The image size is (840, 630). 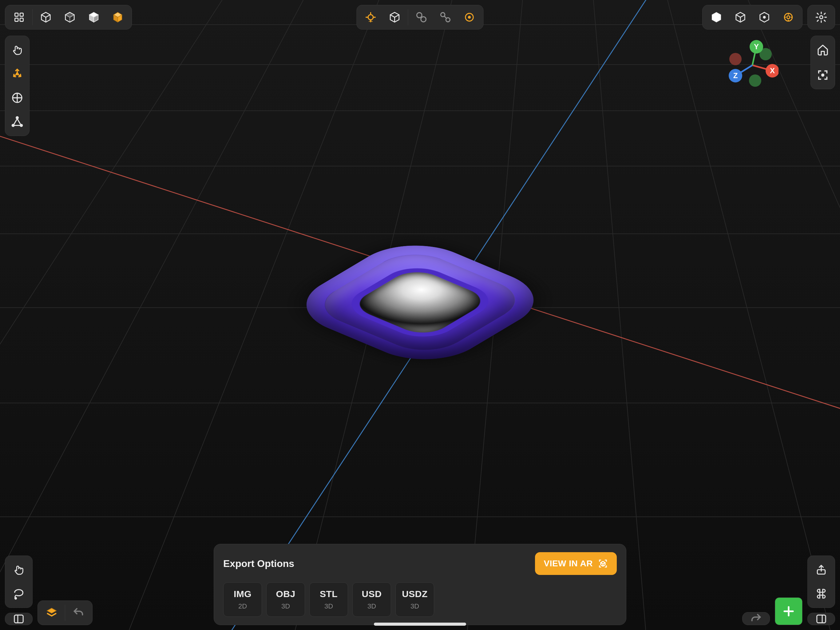 I want to click on home-indicator, so click(x=420, y=624).